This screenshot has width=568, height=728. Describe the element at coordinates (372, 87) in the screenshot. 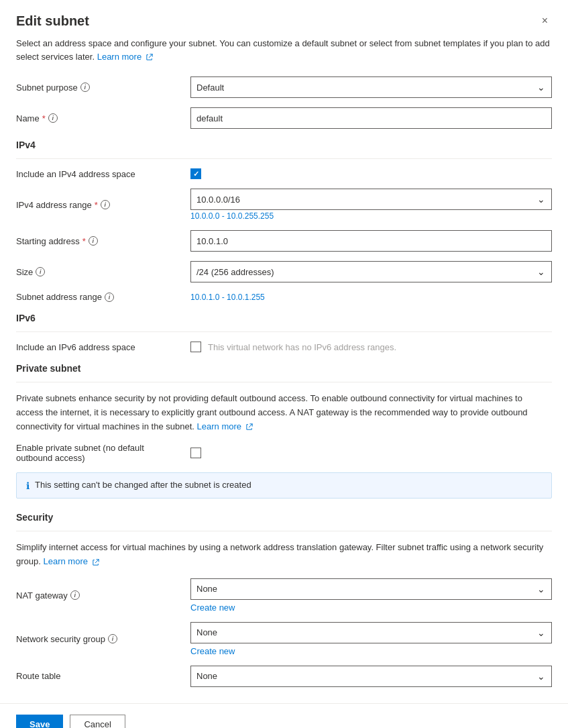

I see `subnet-purpose-control: Default Virtual Network Gateway Azure Ba…` at that location.